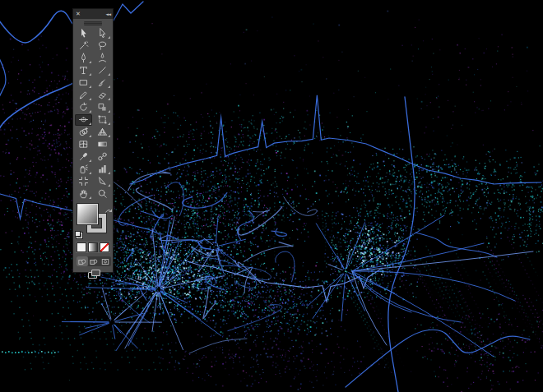 The image size is (543, 392). Describe the element at coordinates (94, 261) in the screenshot. I see `drawing-modes` at that location.